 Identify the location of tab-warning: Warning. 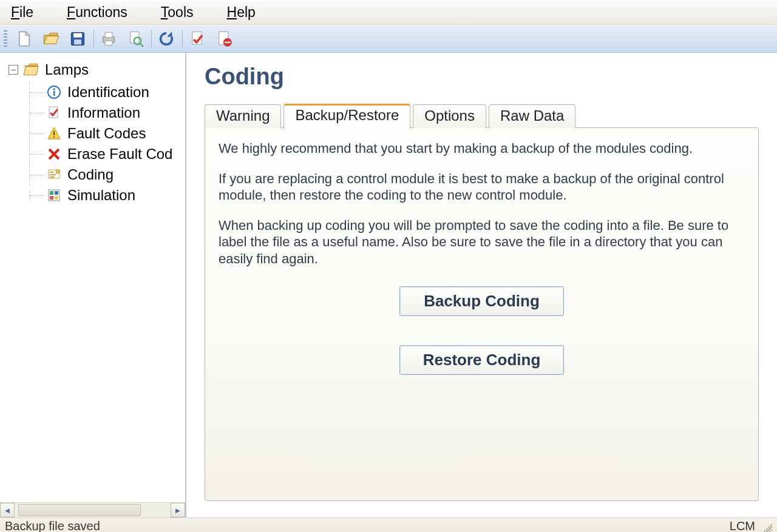
(243, 116).